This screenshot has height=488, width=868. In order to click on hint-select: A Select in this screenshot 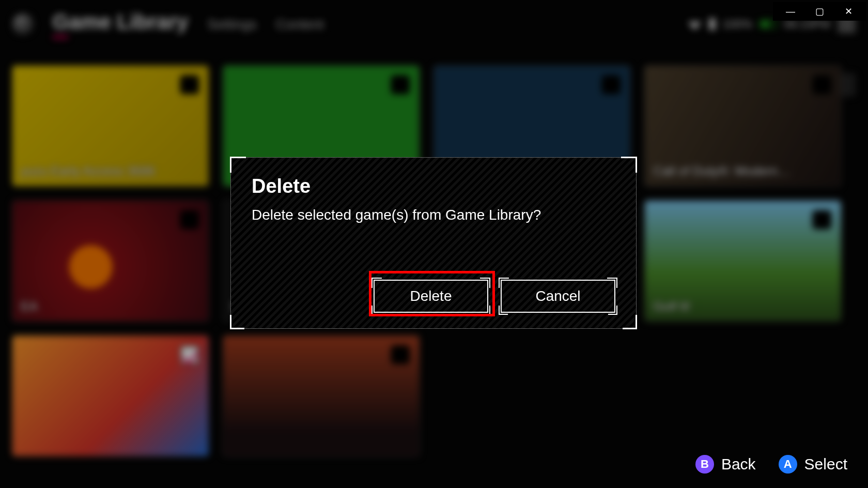, I will do `click(813, 464)`.